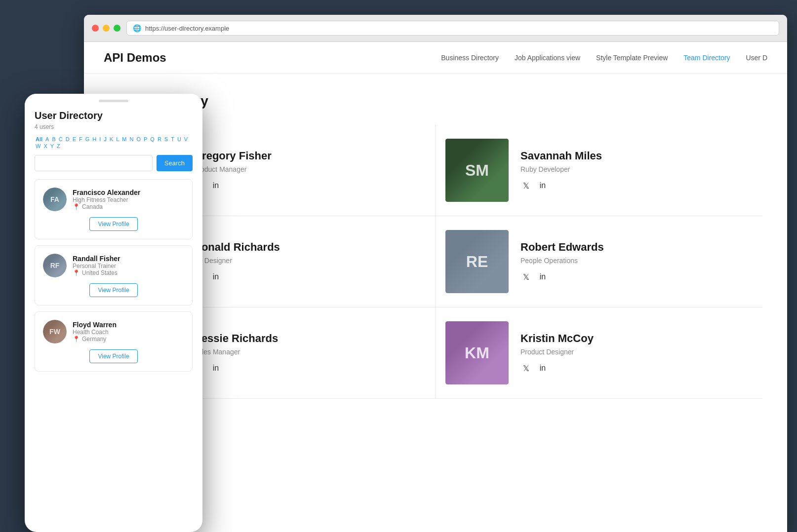  What do you see at coordinates (58, 146) in the screenshot?
I see `alpha-z: Z` at bounding box center [58, 146].